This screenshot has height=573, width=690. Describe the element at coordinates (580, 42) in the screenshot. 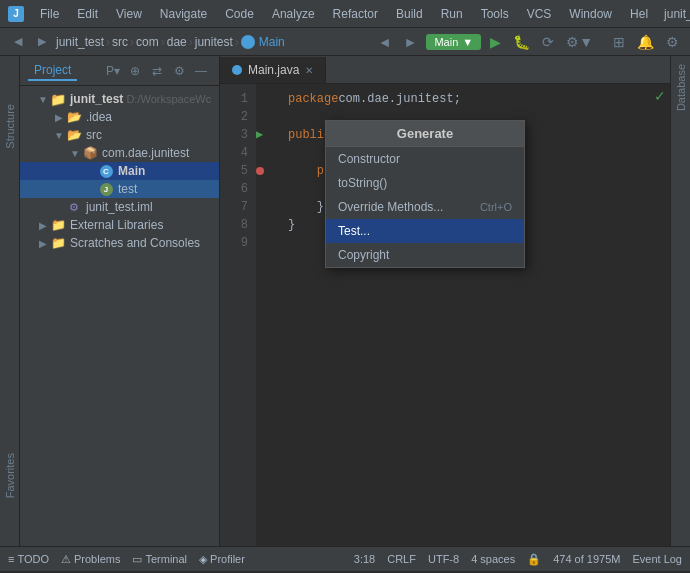

I see `run-settings-button: ⚙▼` at that location.